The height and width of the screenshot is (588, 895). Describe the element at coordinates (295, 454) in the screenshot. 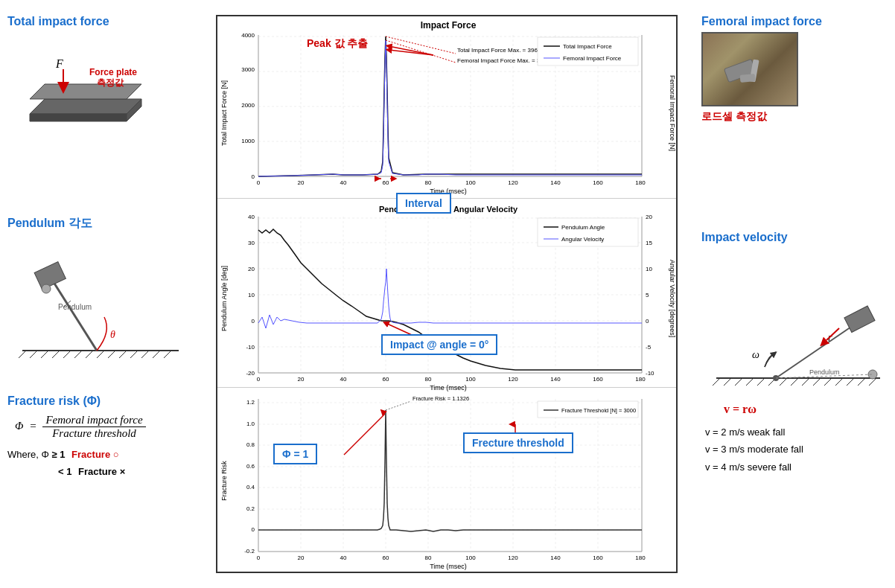

I see `phi-annotation-container: Φ = 1` at that location.